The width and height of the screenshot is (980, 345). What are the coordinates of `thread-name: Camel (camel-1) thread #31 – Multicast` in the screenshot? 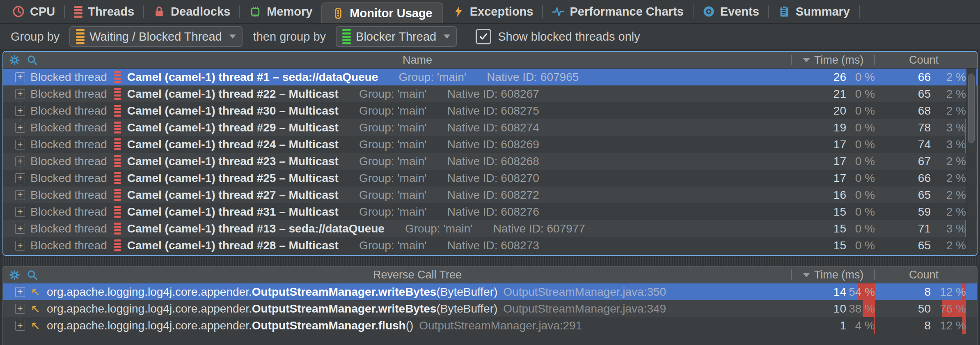 It's located at (233, 212).